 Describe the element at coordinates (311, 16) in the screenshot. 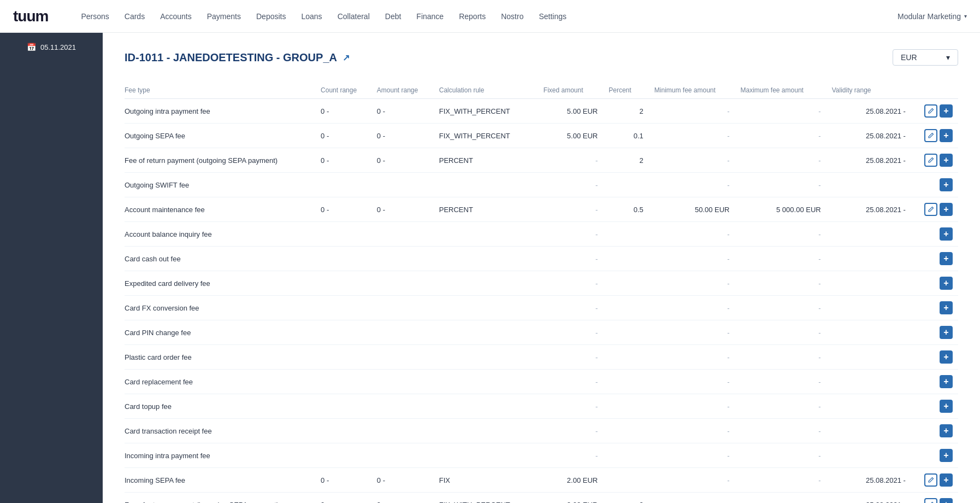

I see `nav-loans: Loans` at that location.